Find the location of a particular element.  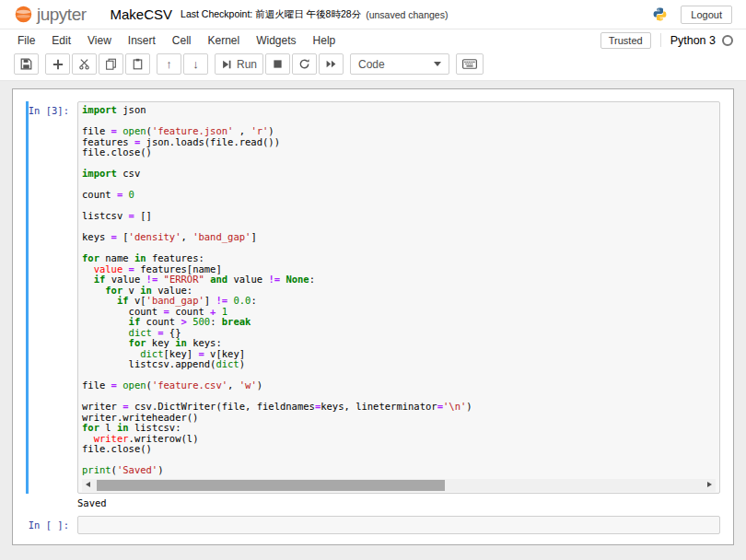

insert-cell-below-button is located at coordinates (57, 64).